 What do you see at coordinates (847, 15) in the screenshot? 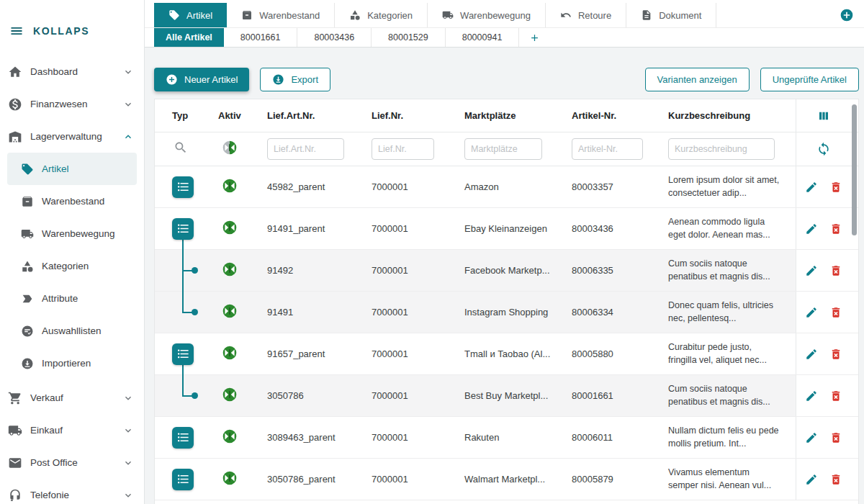
I see `add-module-tab-button` at bounding box center [847, 15].